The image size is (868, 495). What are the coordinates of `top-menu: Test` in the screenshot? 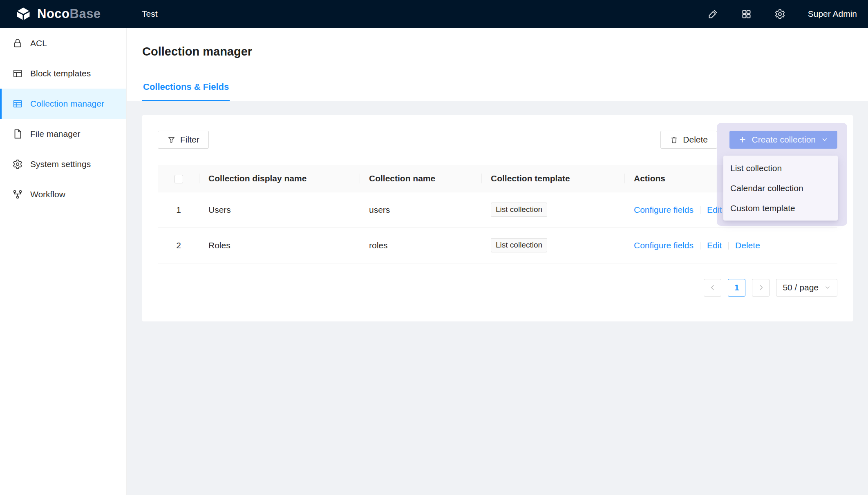 It's located at (150, 14).